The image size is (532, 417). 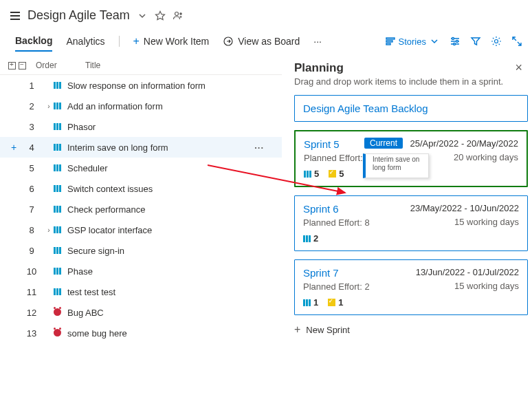 What do you see at coordinates (259, 147) in the screenshot?
I see `row-more-icon: ···` at bounding box center [259, 147].